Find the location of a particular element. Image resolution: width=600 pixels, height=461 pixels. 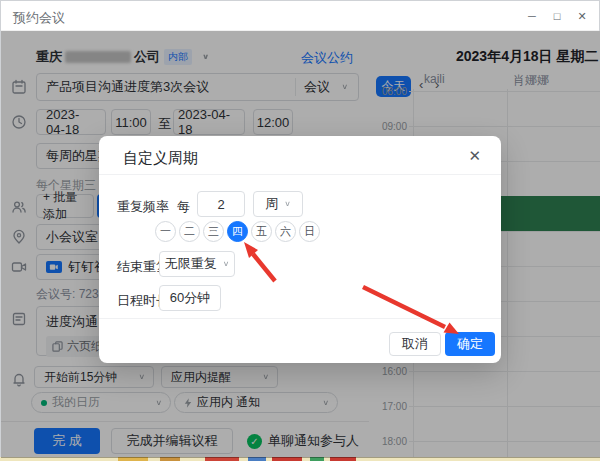

weekday-friday: 五 is located at coordinates (262, 232).